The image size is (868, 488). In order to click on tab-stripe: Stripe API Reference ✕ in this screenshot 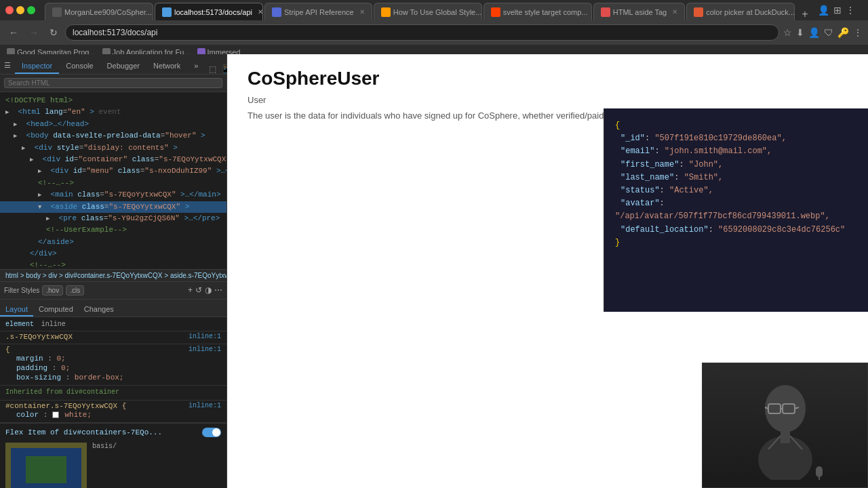, I will do `click(319, 12)`.